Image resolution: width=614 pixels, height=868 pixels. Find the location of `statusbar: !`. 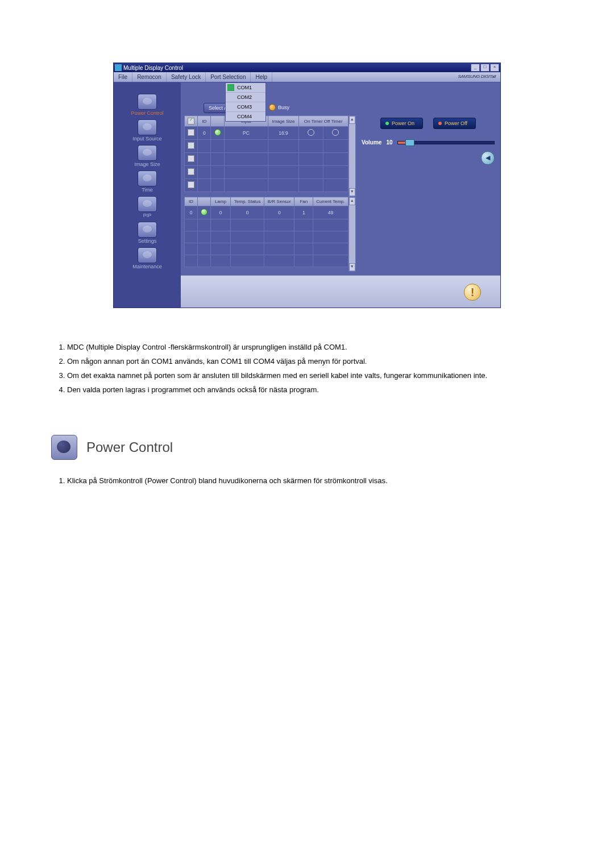

statusbar: ! is located at coordinates (341, 291).